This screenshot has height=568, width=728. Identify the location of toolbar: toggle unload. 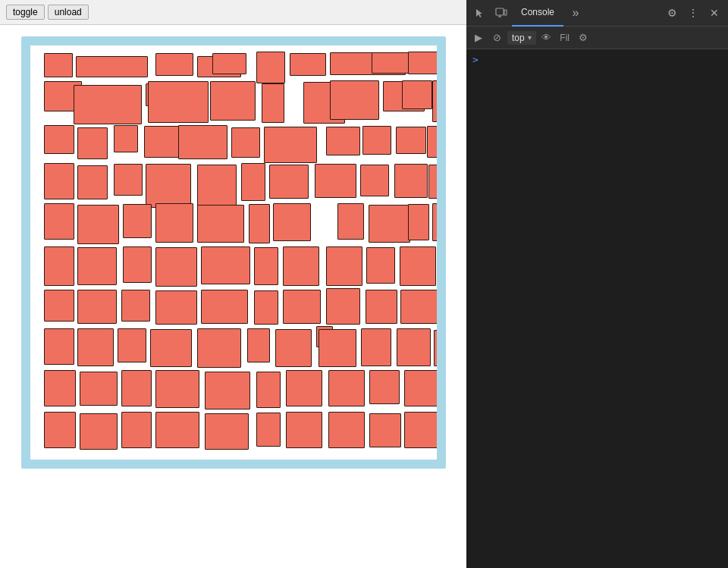
(234, 12).